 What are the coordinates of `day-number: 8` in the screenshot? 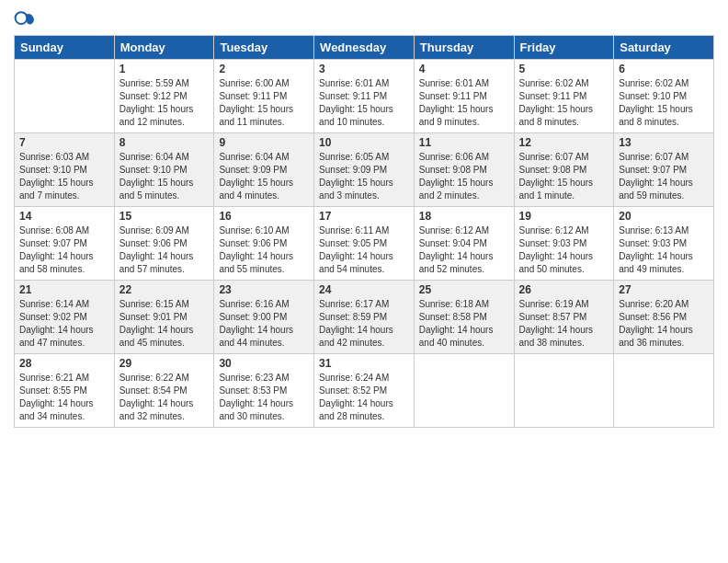 It's located at (165, 143).